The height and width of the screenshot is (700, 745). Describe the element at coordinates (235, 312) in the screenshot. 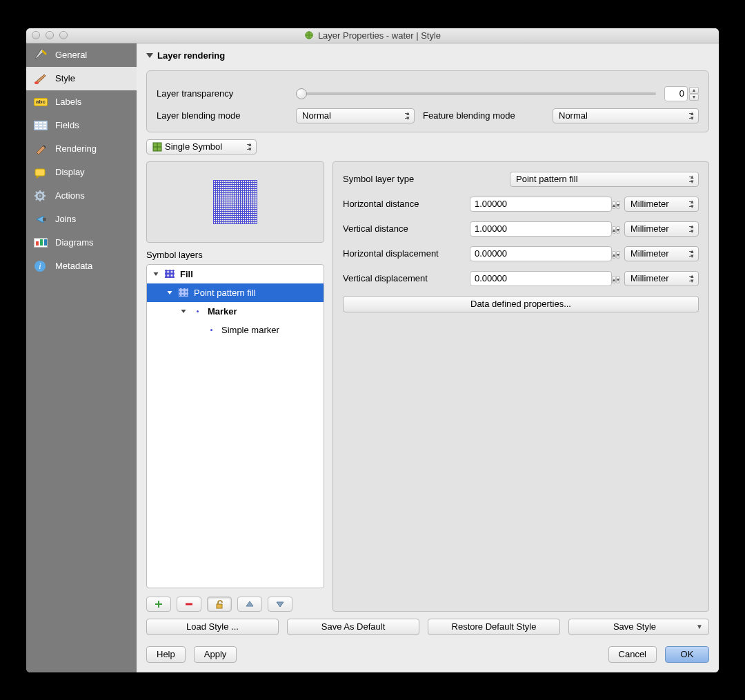

I see `tree-node-marker: Marker` at that location.